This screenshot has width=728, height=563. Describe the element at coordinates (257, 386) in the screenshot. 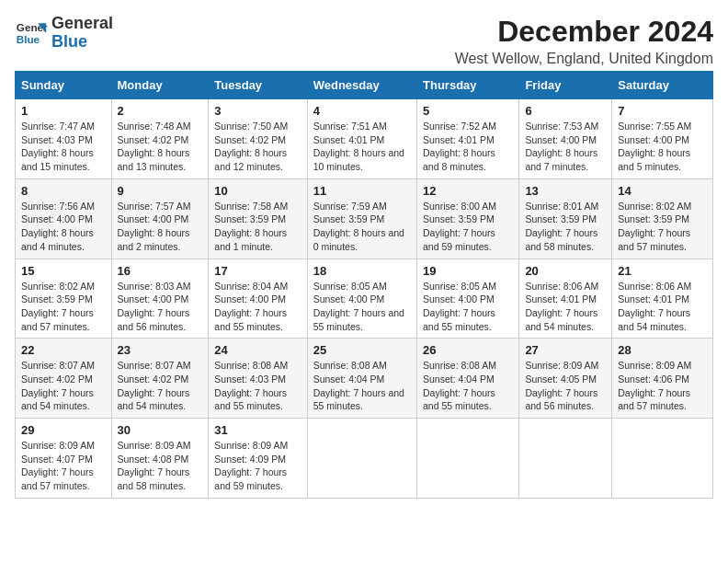

I see `day-info: Sunrise: 8:08 AM Sunset: 4:03 PM Dayligh…` at that location.